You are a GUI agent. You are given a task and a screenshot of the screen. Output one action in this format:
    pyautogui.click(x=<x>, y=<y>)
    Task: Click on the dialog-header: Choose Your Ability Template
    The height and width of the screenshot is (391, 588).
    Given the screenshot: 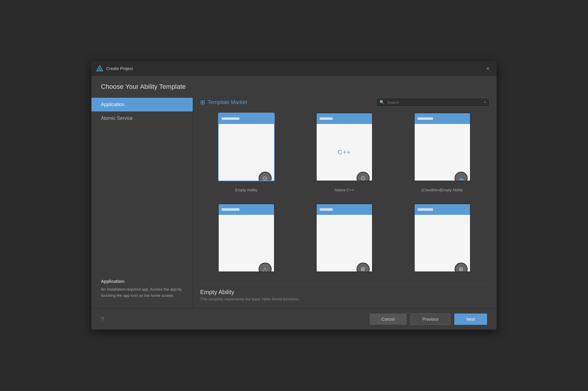 What is the action you would take?
    pyautogui.click(x=294, y=86)
    